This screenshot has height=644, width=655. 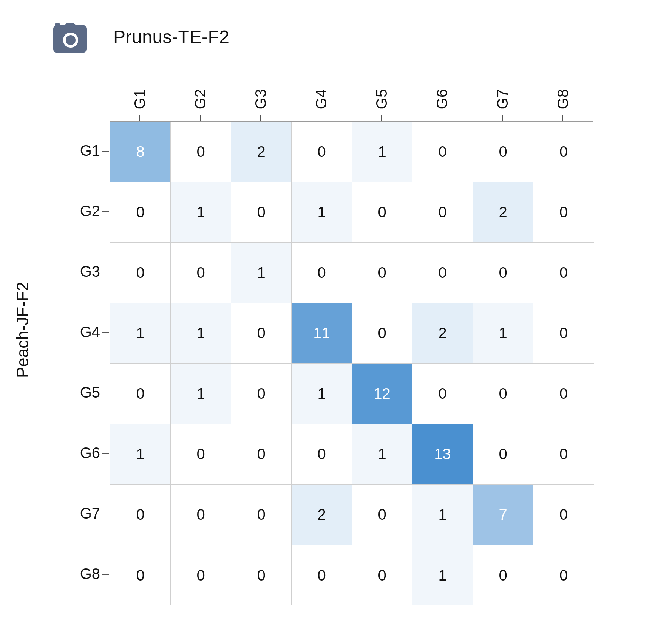 What do you see at coordinates (351, 94) in the screenshot?
I see `x-axis-tick-labels: G1G2G3G4G5G6G7G8` at bounding box center [351, 94].